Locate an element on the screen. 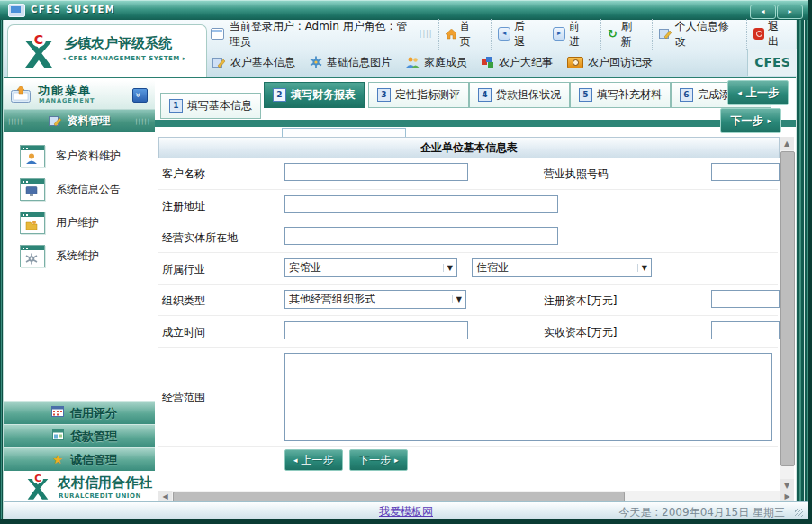 Image resolution: width=812 pixels, height=524 pixels. pencil-window-icon is located at coordinates (56, 121).